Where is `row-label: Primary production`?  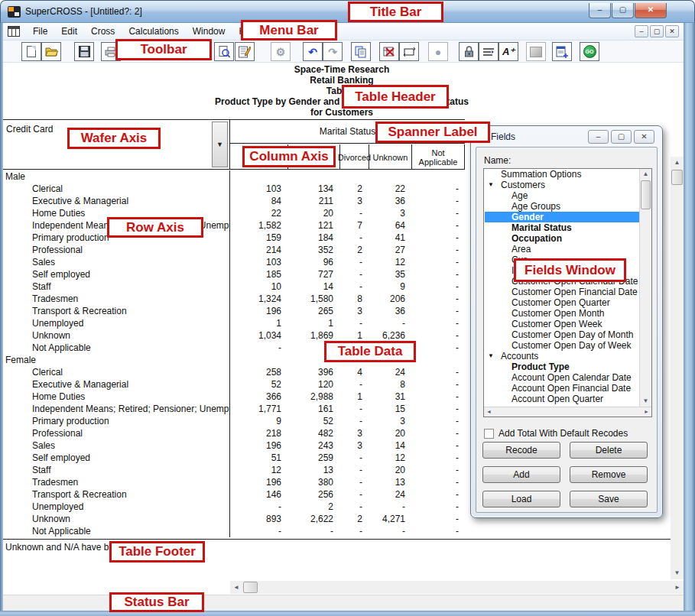
row-label: Primary production is located at coordinates (116, 421).